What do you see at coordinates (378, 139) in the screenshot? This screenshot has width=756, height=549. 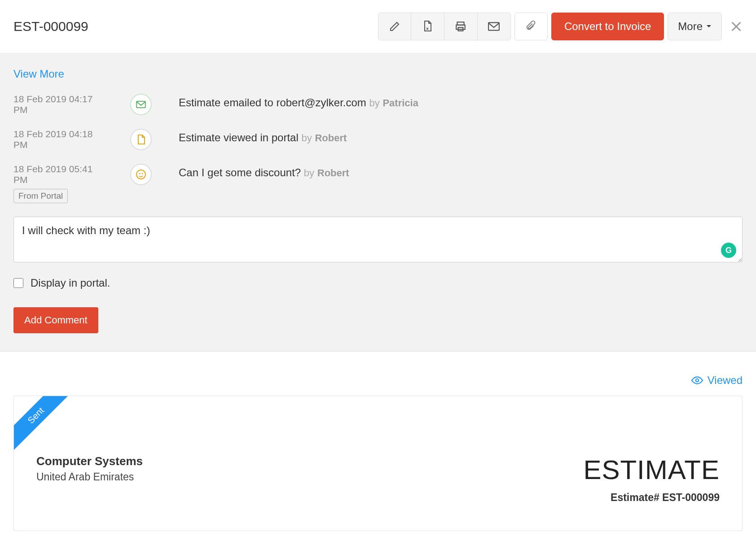 I see `activity-row: 18 Feb 2019 04:18 PM Estimate viewed in …` at bounding box center [378, 139].